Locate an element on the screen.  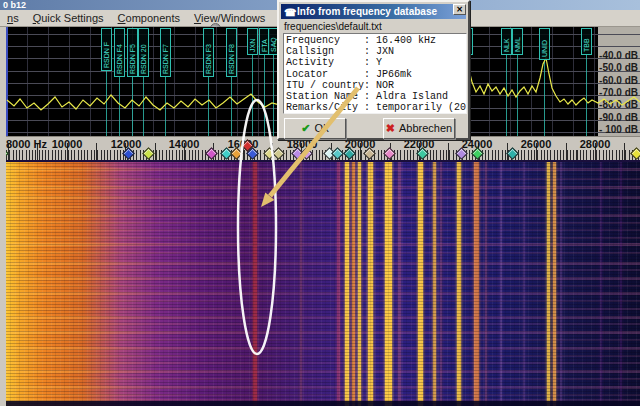
station-tag: RSDN F is located at coordinates (106, 50).